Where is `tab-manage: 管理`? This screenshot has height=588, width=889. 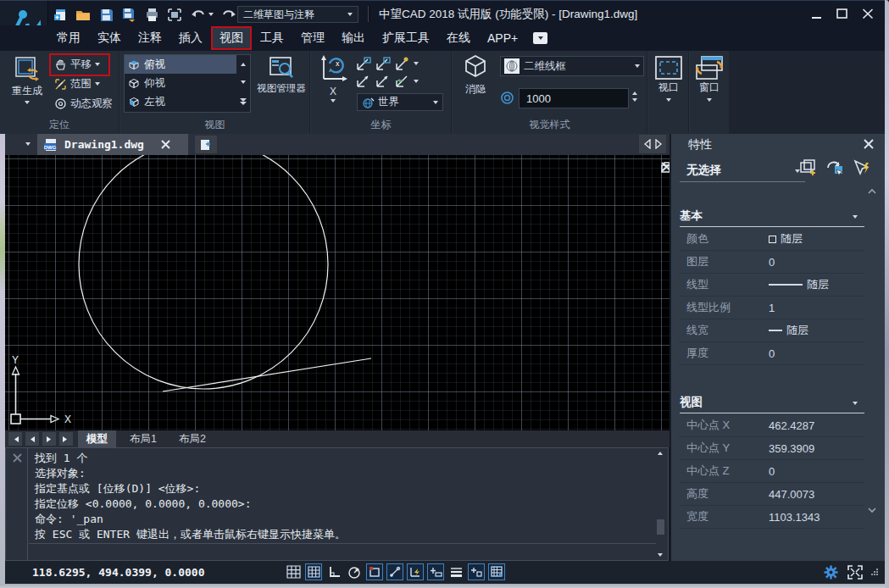
tab-manage: 管理 is located at coordinates (313, 38).